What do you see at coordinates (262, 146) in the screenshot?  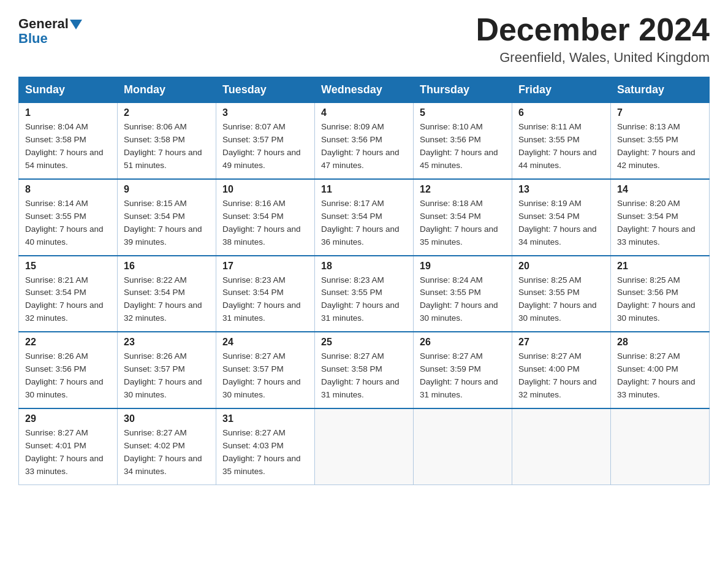 I see `day-info: Sunrise: 8:07 AMSunset: 3:57 PMDaylight:…` at bounding box center [262, 146].